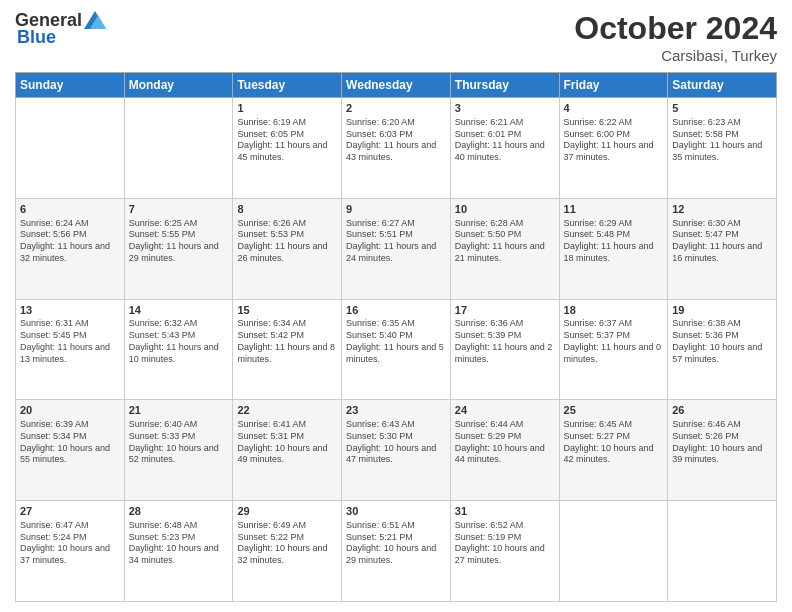 The width and height of the screenshot is (792, 612). Describe the element at coordinates (500, 252) in the screenshot. I see `daylight-text: Daylight: 11 hours and 21 minutes.` at that location.